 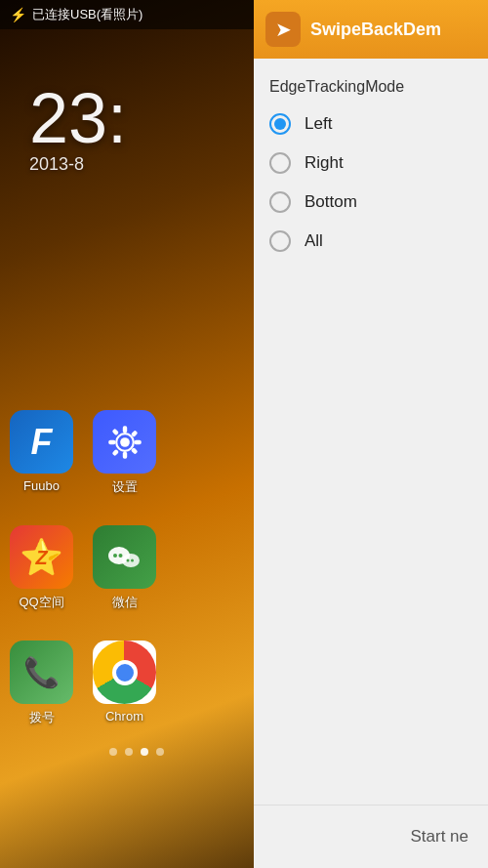 I want to click on app-fuubo: F Fuubo, so click(x=41, y=453).